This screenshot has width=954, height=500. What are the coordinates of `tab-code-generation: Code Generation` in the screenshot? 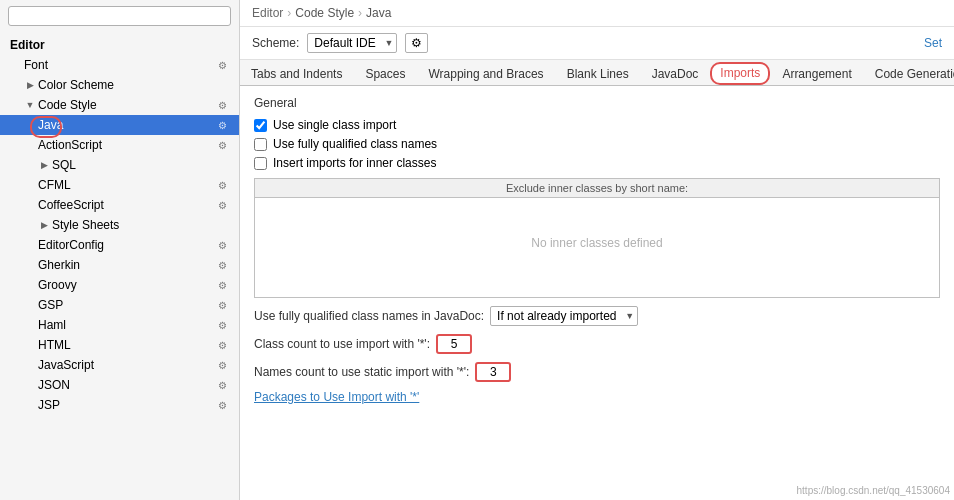 It's located at (909, 74).